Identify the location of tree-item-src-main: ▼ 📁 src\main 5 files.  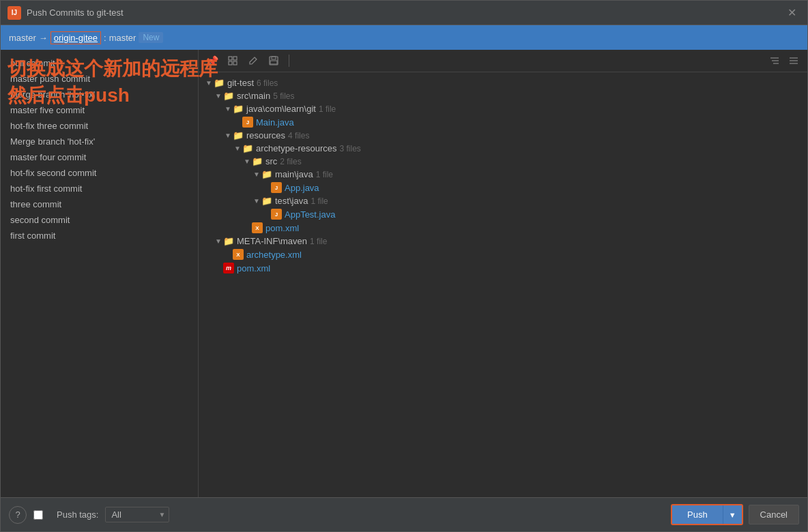
(503, 95).